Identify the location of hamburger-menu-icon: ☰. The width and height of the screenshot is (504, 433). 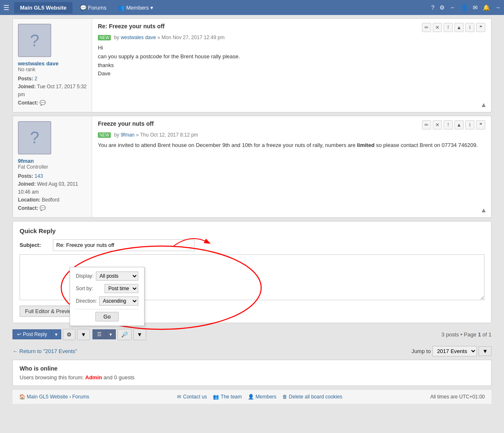
(6, 7).